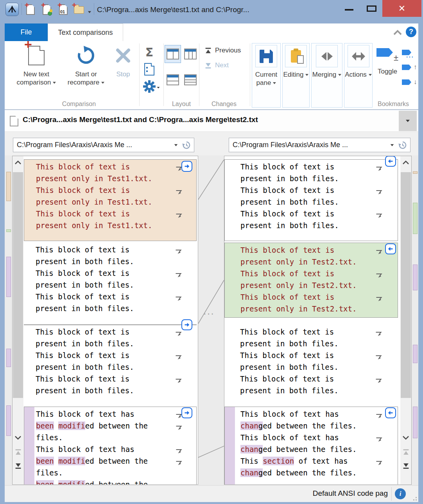  Describe the element at coordinates (63, 9) in the screenshot. I see `new-binary-comparison-quick-button: + 01` at that location.